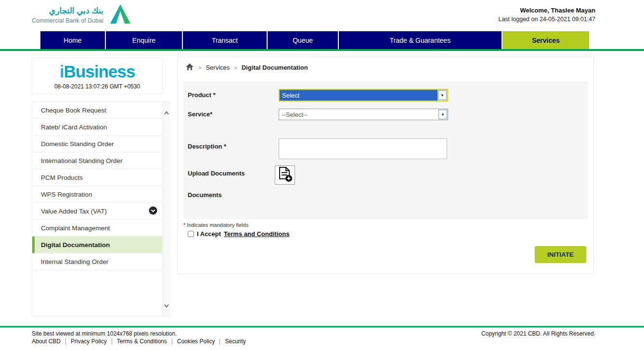 This screenshot has width=644, height=350. Describe the element at coordinates (82, 15) in the screenshot. I see `cbd-logo: بنك دبي التجاري Commercial Bank of Dubai` at that location.